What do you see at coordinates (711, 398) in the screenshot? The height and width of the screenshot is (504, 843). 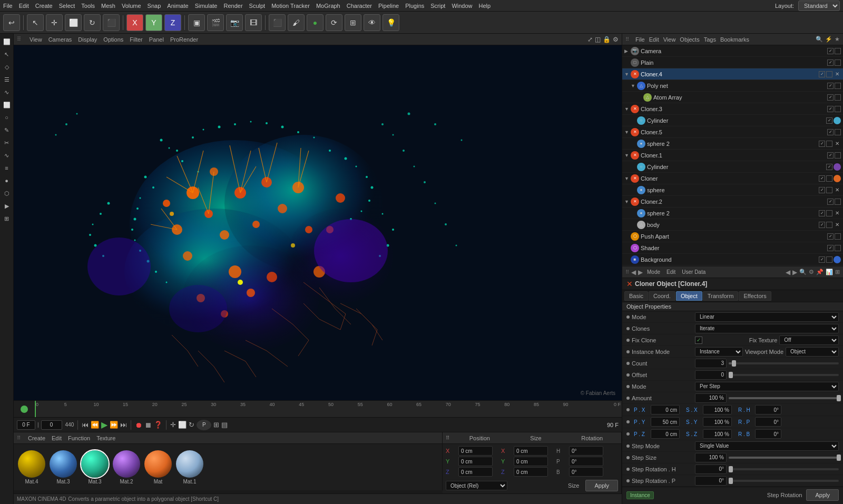 I see `amount-input` at bounding box center [711, 398].